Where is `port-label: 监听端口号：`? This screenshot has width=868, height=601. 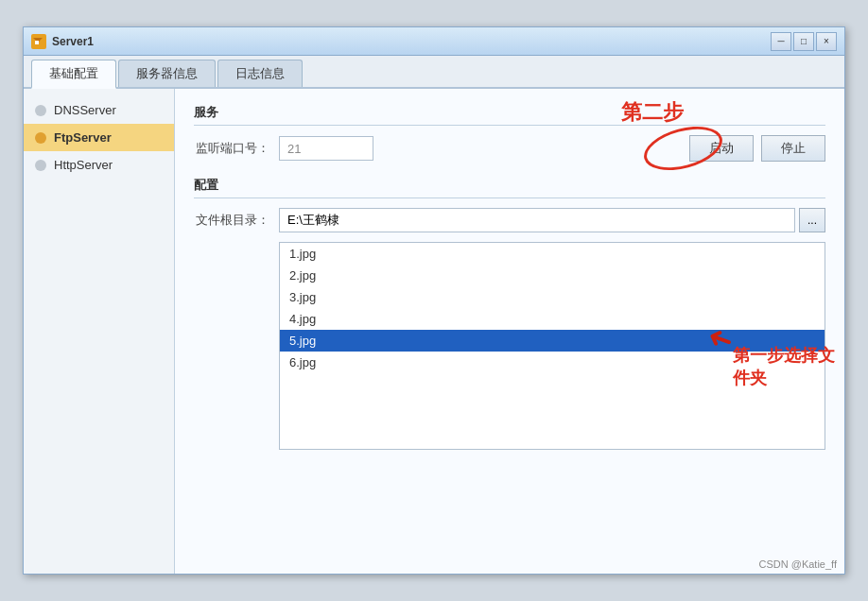
port-label: 监听端口号： is located at coordinates (232, 148).